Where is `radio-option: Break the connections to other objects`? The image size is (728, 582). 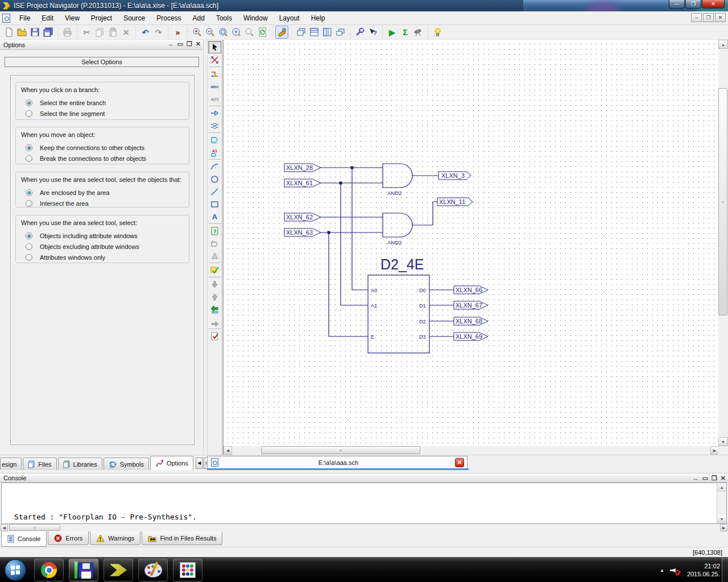 radio-option: Break the connections to other objects is located at coordinates (105, 158).